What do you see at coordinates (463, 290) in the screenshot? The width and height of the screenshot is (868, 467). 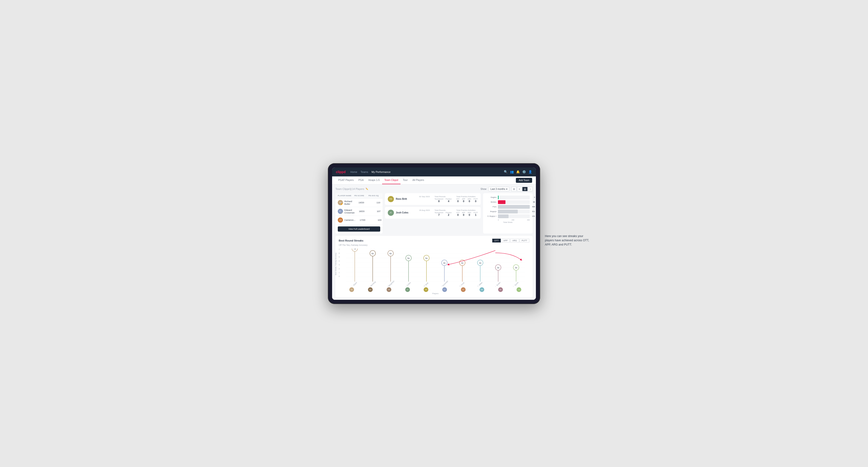 I see `streak-avatar-7: DF` at bounding box center [463, 290].